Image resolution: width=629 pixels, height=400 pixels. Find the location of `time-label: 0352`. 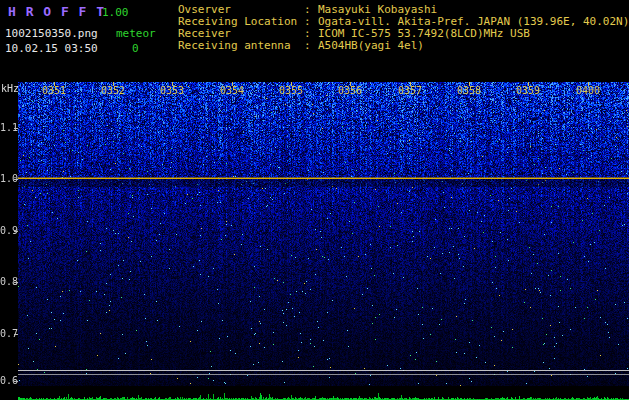

time-label: 0352 is located at coordinates (113, 90).